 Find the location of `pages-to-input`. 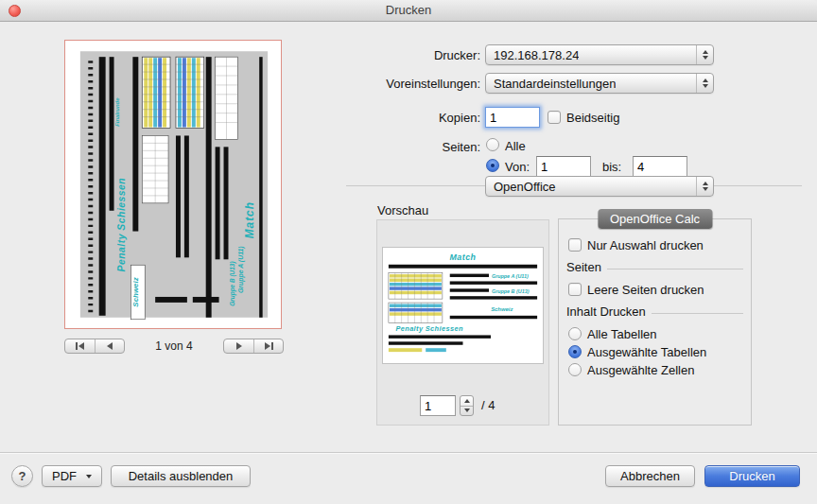

pages-to-input is located at coordinates (660, 166).